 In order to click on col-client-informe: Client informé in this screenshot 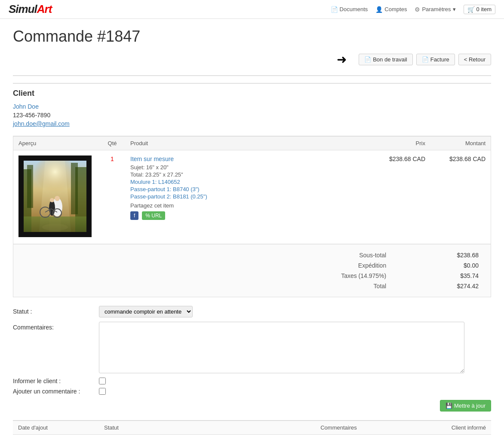, I will do `click(461, 428)`.